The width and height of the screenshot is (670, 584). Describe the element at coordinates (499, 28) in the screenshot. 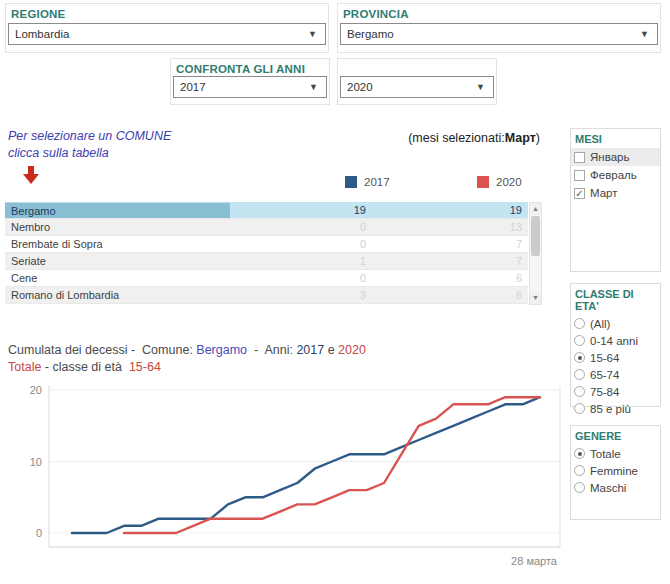

I see `provincia-filter-panel: PROVINCIA Bergamo ▼` at that location.